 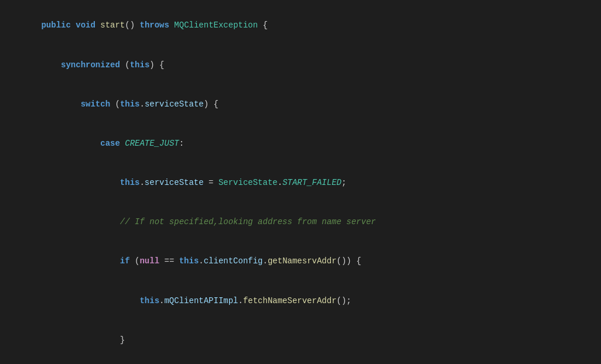 I want to click on code-content: // If not specified,looking address from…, so click(x=194, y=222).